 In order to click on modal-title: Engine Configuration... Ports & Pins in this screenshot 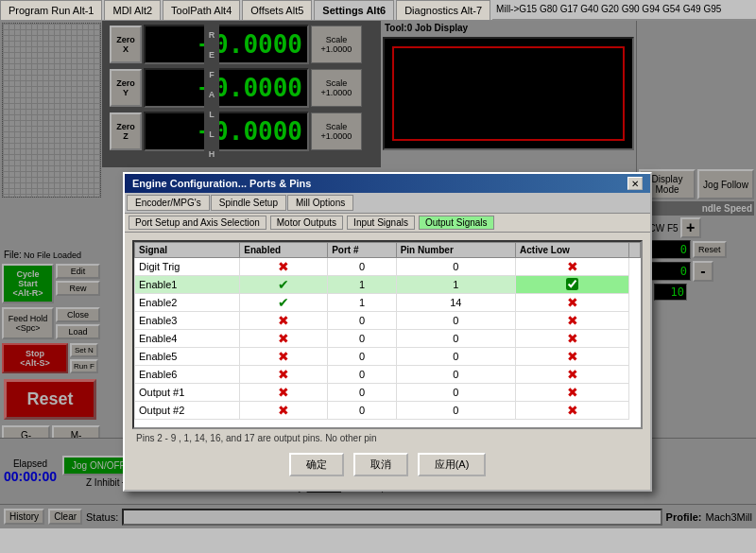, I will do `click(221, 183)`.